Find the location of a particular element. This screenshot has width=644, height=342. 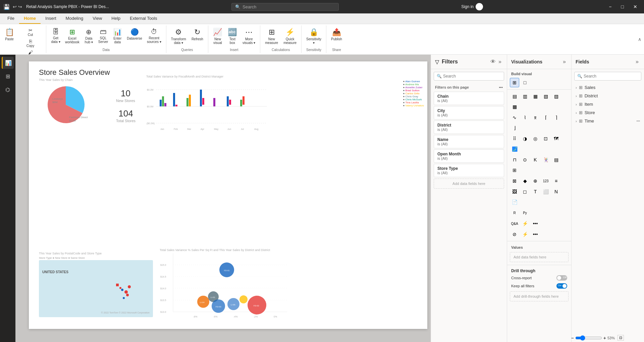

viz-smart-narrative: N is located at coordinates (556, 192).